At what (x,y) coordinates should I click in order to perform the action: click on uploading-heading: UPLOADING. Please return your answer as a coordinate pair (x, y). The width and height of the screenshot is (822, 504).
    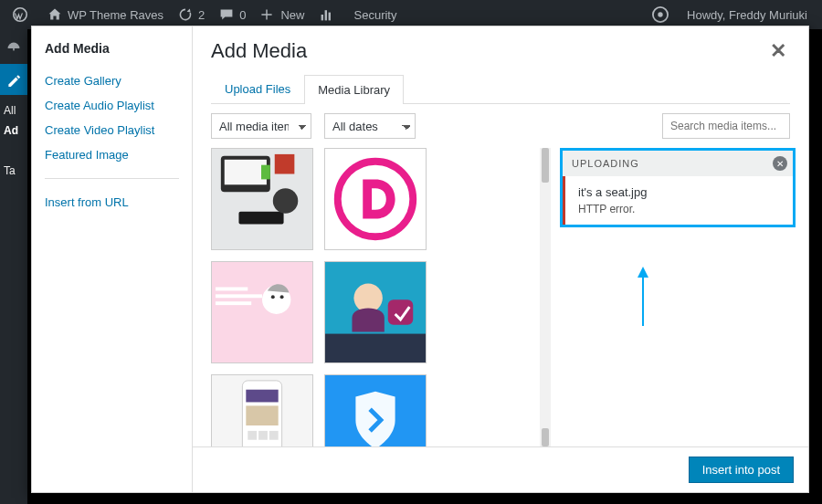
    Looking at the image, I should click on (606, 163).